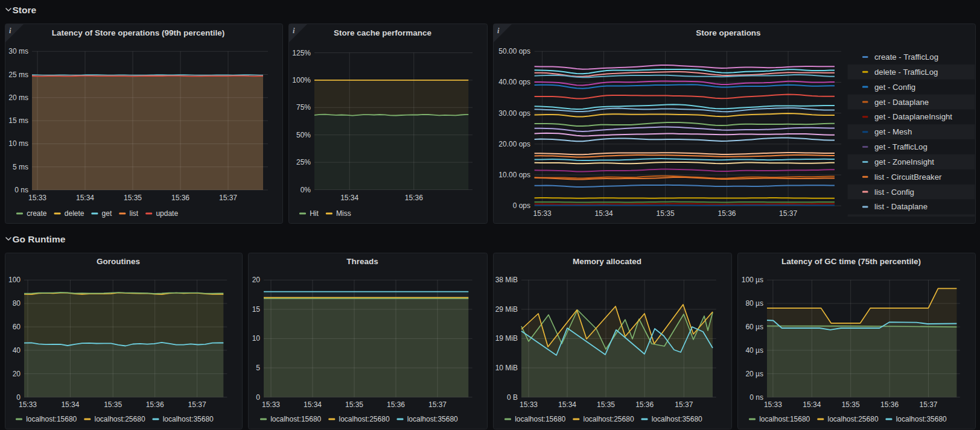  Describe the element at coordinates (752, 280) in the screenshot. I see `svg-text: 100 µs` at that location.